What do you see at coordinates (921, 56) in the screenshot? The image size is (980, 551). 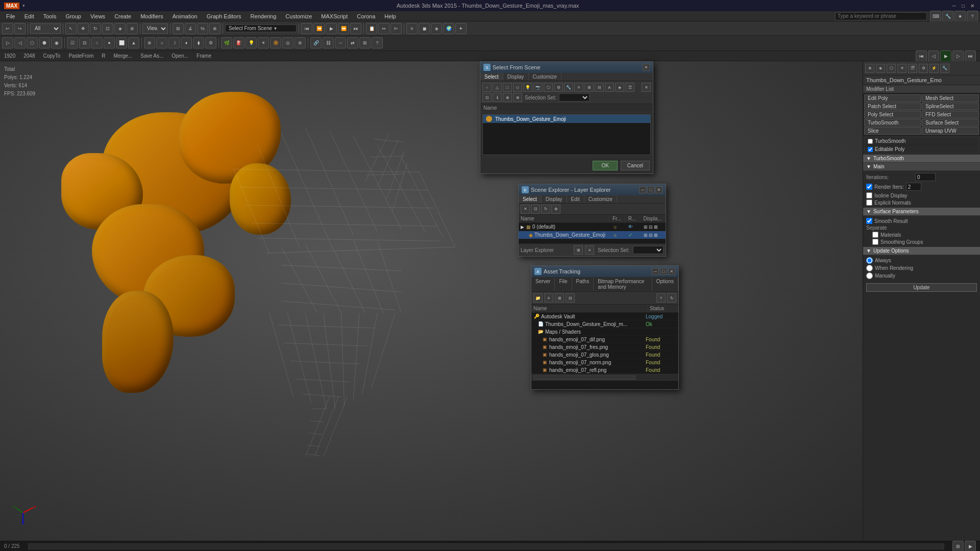 I see `playback-prev-key: ⏮` at bounding box center [921, 56].